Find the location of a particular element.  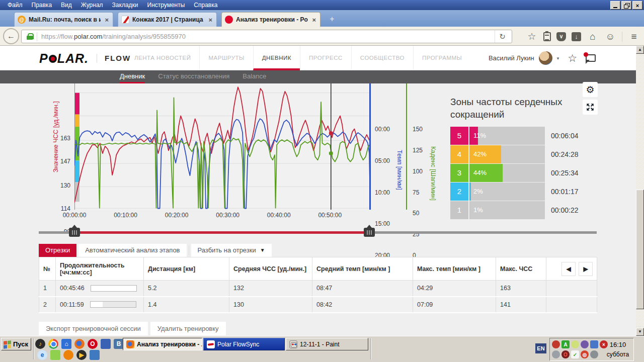

webcam-icon is located at coordinates (556, 354).